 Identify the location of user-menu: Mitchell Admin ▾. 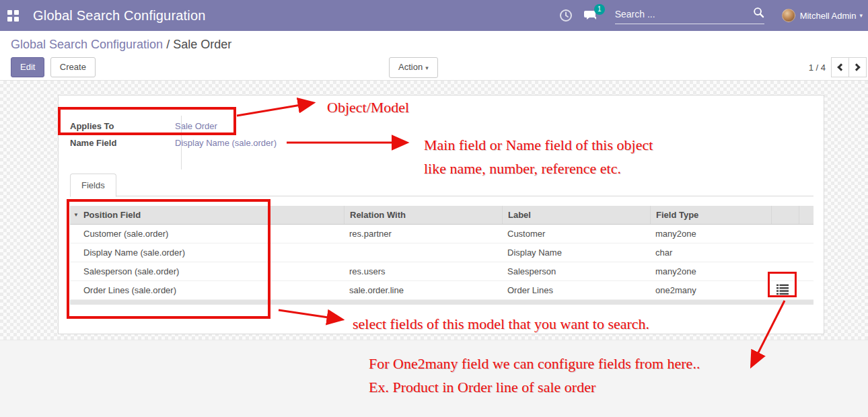
(822, 15).